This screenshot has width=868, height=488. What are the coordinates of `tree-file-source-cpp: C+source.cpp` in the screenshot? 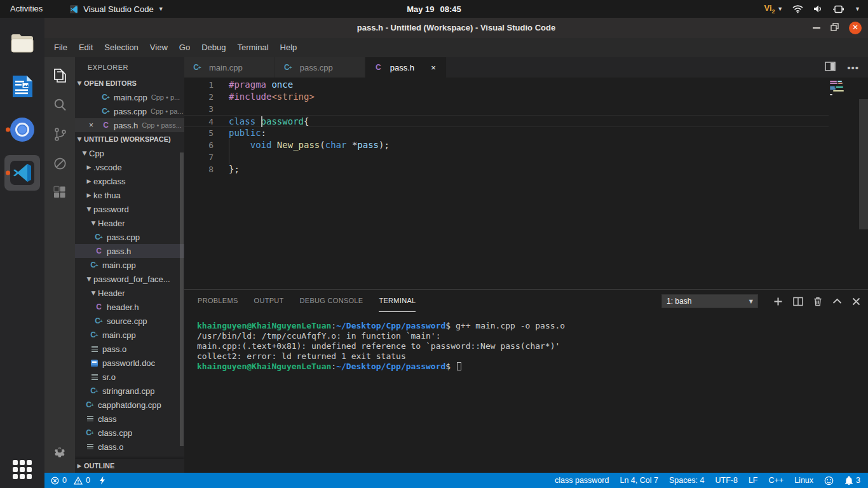 It's located at (130, 321).